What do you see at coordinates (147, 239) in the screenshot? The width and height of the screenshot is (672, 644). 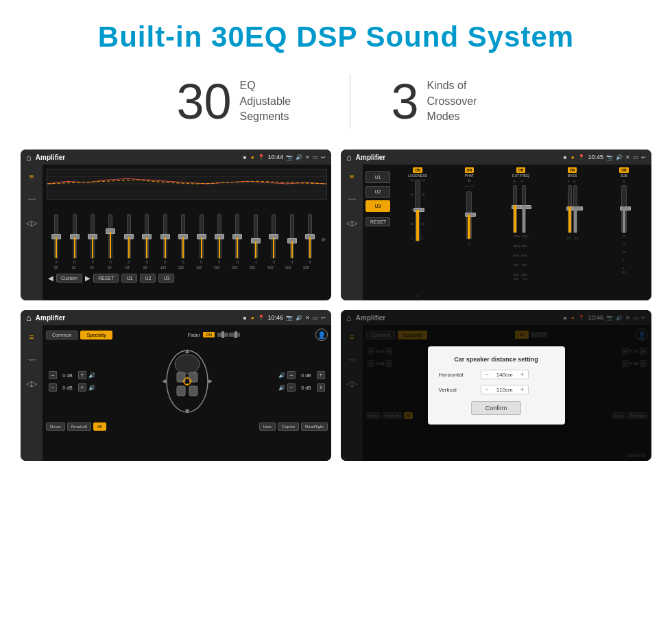 I see `eq-slider-5: 0` at bounding box center [147, 239].